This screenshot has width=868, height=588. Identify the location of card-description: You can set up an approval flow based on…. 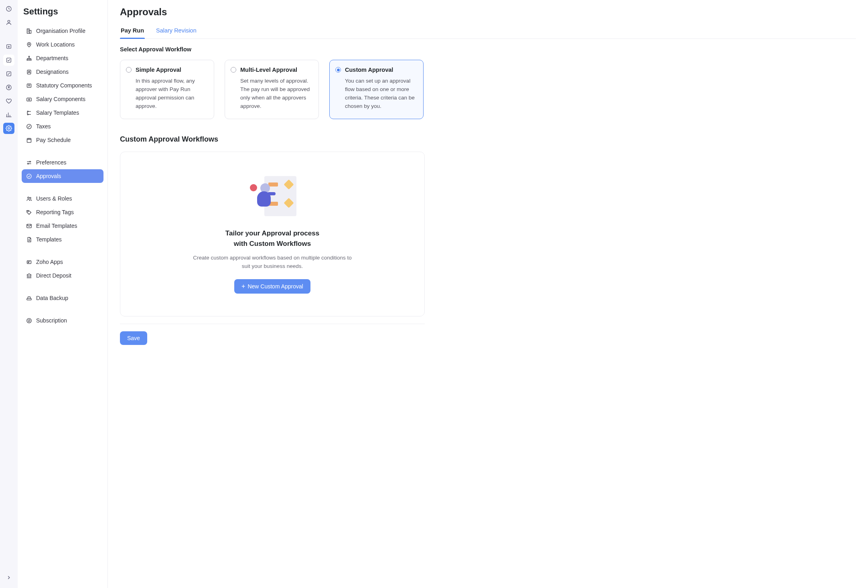
(375, 94).